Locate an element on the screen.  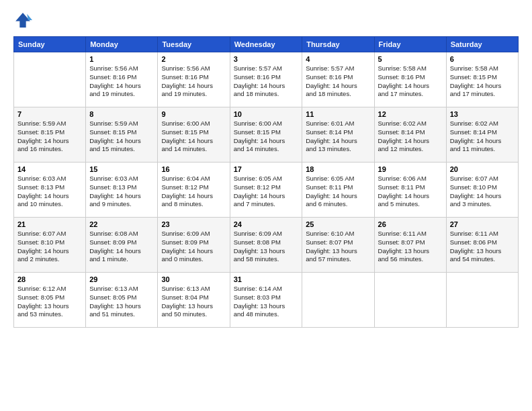
calendar-cell: 25Sunrise: 6:10 AM Sunset: 8:07 PM Dayli… is located at coordinates (339, 245).